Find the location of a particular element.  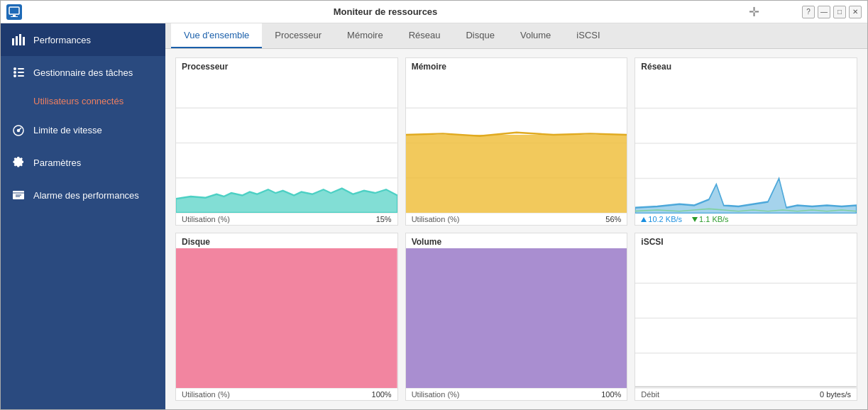

chart-memory-body is located at coordinates (517, 143).